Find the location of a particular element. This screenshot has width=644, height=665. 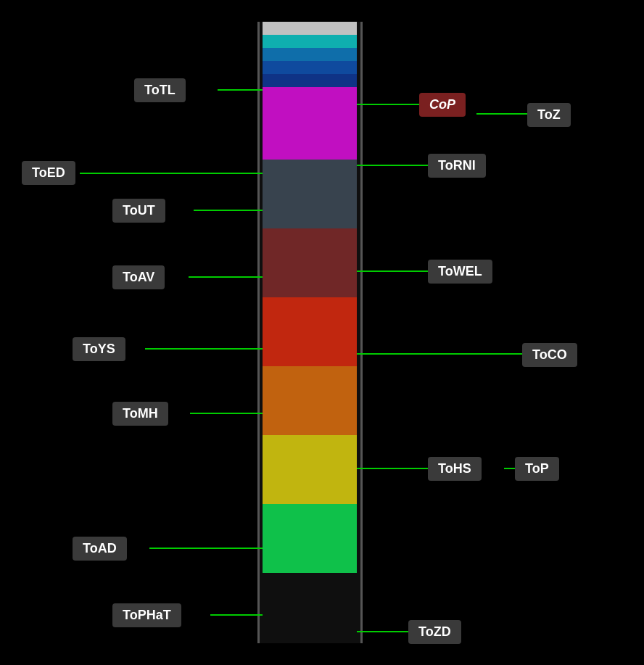

line-ToTL is located at coordinates (240, 90).